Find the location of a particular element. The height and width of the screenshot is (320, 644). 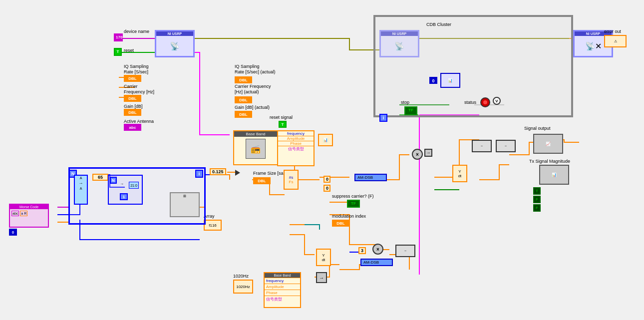

gain-label: Gain [dB] is located at coordinates (133, 106).